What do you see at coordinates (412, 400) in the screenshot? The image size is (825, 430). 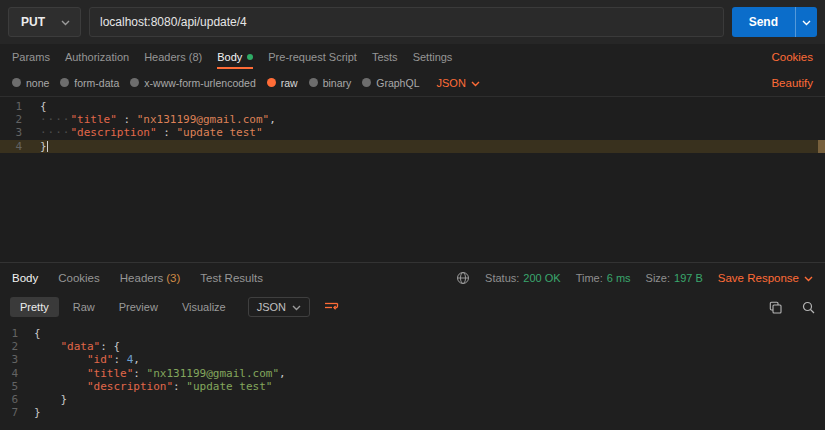 I see `code-line: 6 }` at bounding box center [412, 400].